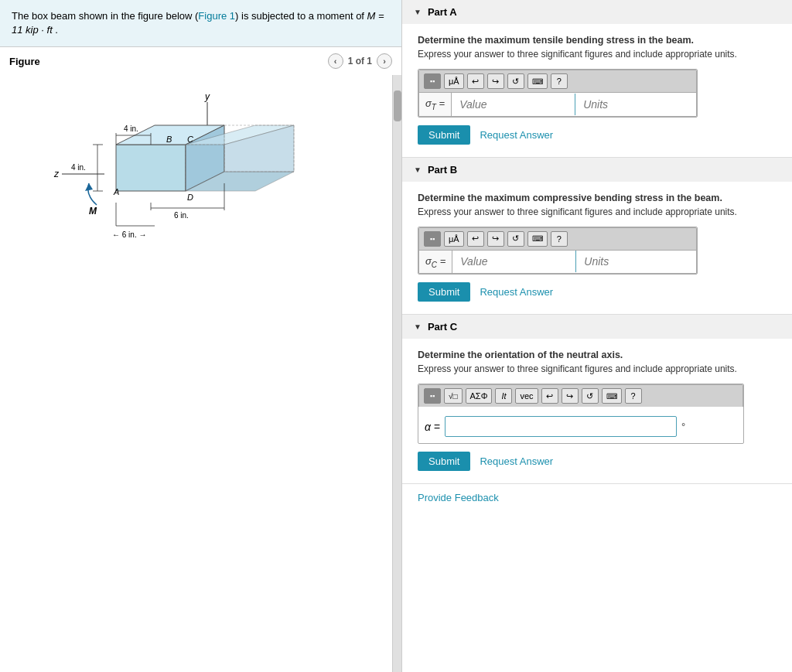 This screenshot has height=672, width=792. Describe the element at coordinates (190, 197) in the screenshot. I see `svg-text: D` at that location.